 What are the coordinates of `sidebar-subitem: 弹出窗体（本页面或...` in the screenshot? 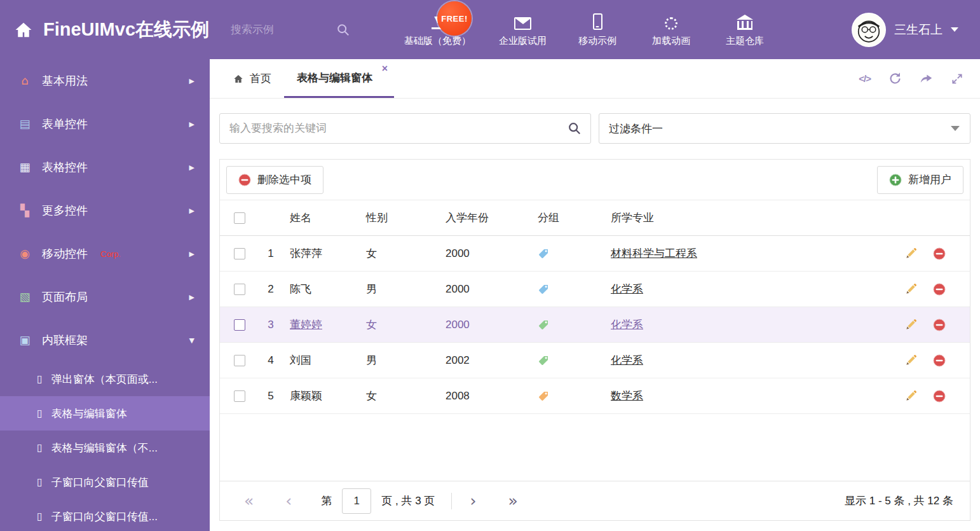 It's located at (105, 379).